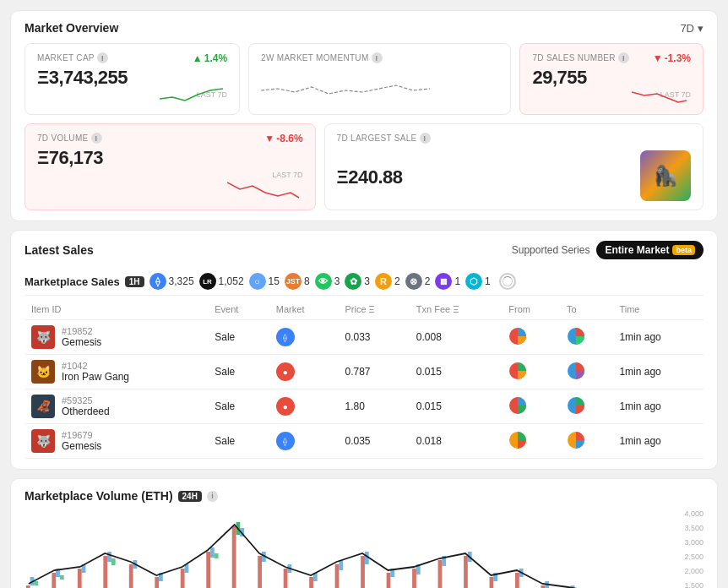  I want to click on token9-count: 1, so click(458, 281).